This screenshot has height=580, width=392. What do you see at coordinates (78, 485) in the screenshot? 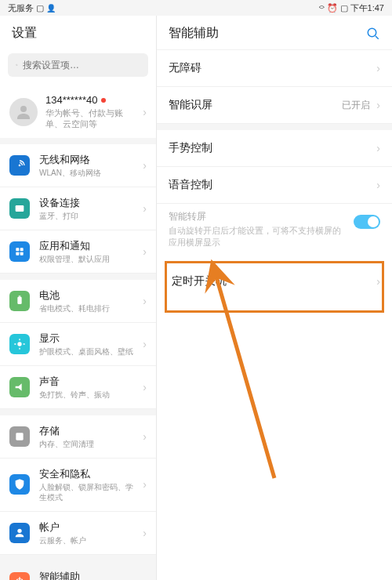
I see `settings-item: 安全和隐私 人脸解锁、锁屏和密码、学生模式 ›` at bounding box center [78, 485].